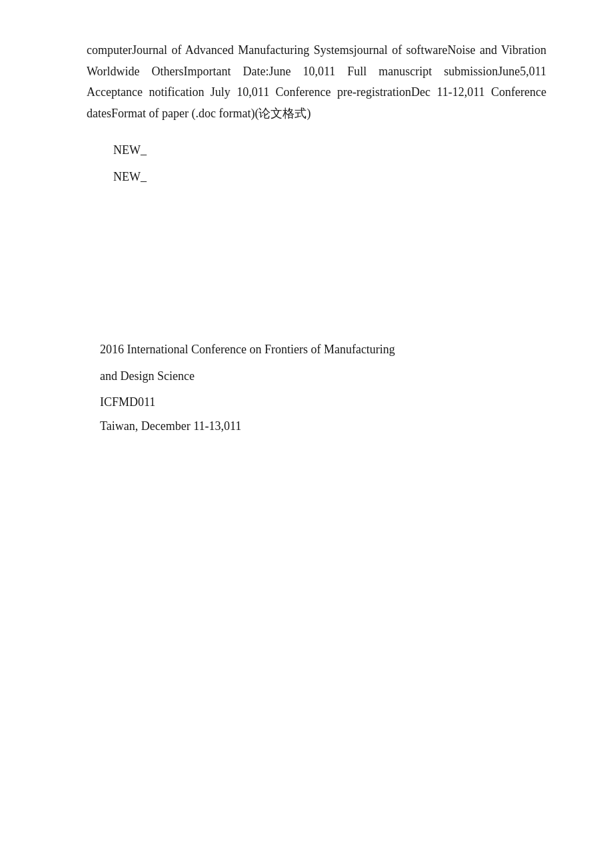 This screenshot has width=613, height=868. Describe the element at coordinates (330, 151) in the screenshot. I see `new-item-1: NEW_` at that location.